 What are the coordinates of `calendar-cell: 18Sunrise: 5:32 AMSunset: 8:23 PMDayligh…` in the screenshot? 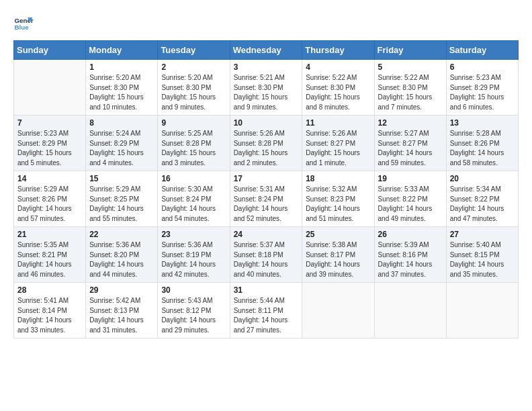 It's located at (339, 199).